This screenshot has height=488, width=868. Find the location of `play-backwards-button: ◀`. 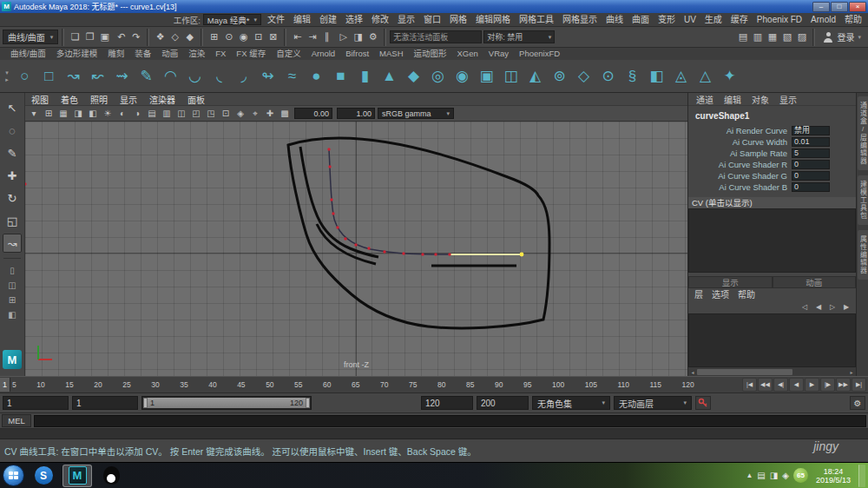

play-backwards-button: ◀ is located at coordinates (797, 385).